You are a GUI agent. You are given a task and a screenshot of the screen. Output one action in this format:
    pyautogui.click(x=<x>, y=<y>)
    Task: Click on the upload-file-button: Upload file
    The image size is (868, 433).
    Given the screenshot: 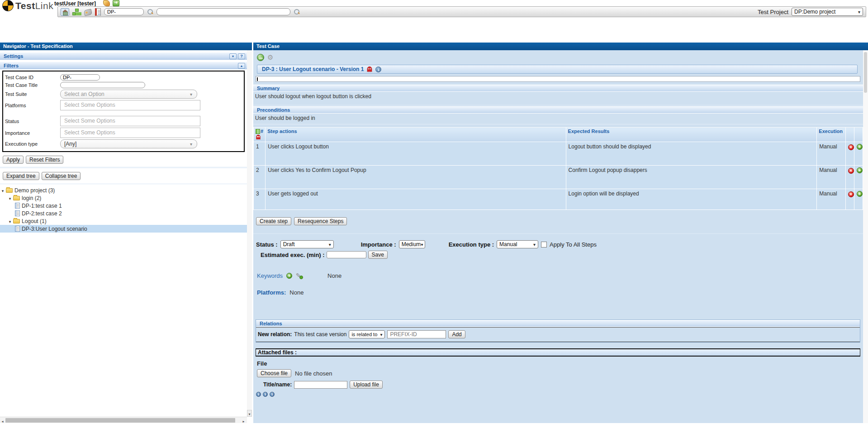 What is the action you would take?
    pyautogui.click(x=366, y=385)
    